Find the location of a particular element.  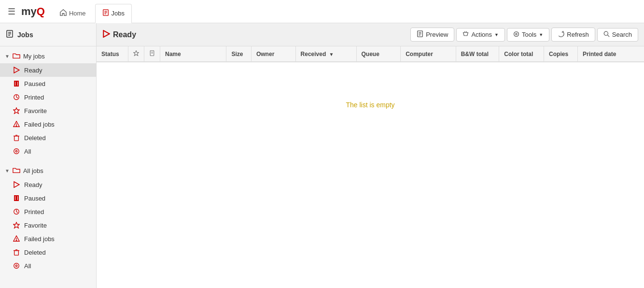

col-favorite-icon is located at coordinates (136, 54).